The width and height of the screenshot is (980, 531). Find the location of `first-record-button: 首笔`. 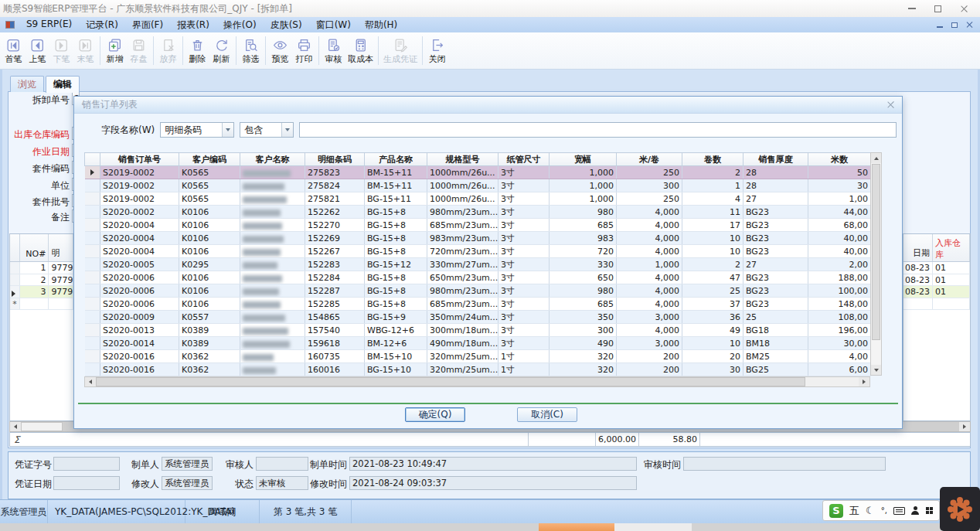

first-record-button: 首笔 is located at coordinates (14, 51).